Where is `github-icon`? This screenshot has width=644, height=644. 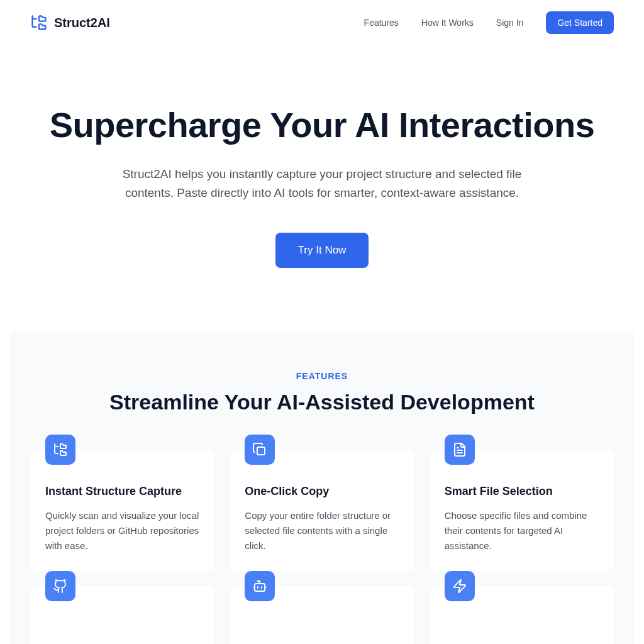
github-icon is located at coordinates (60, 586).